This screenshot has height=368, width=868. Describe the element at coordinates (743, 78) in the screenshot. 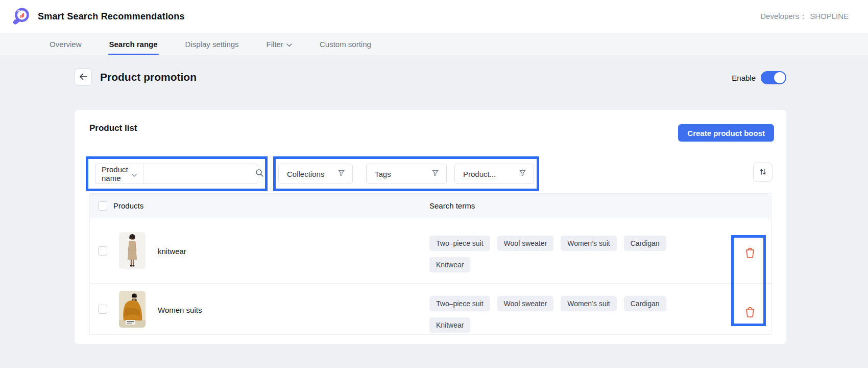

I see `enable-label: Enable` at that location.